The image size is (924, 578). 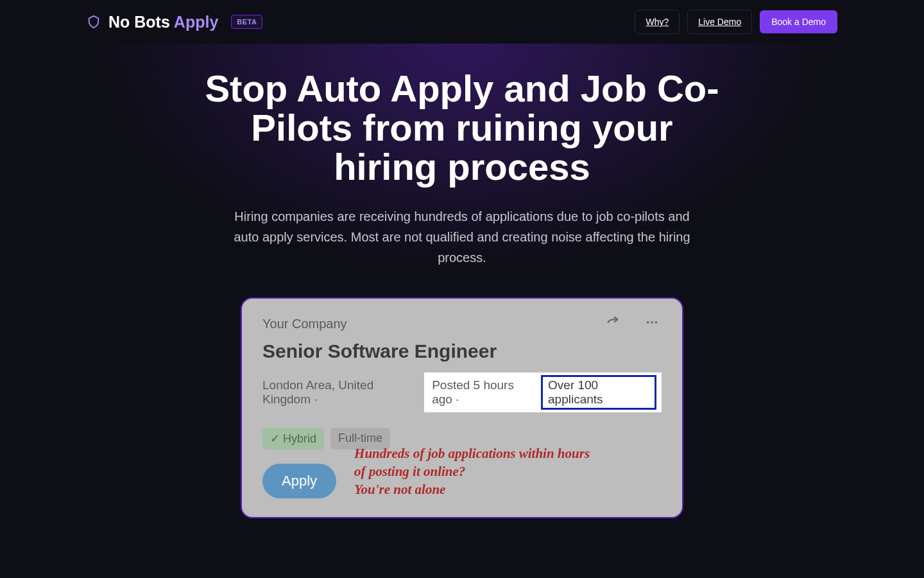 What do you see at coordinates (462, 482) in the screenshot?
I see `card-bottom-row: Apply Hundreds of job applications withi…` at bounding box center [462, 482].